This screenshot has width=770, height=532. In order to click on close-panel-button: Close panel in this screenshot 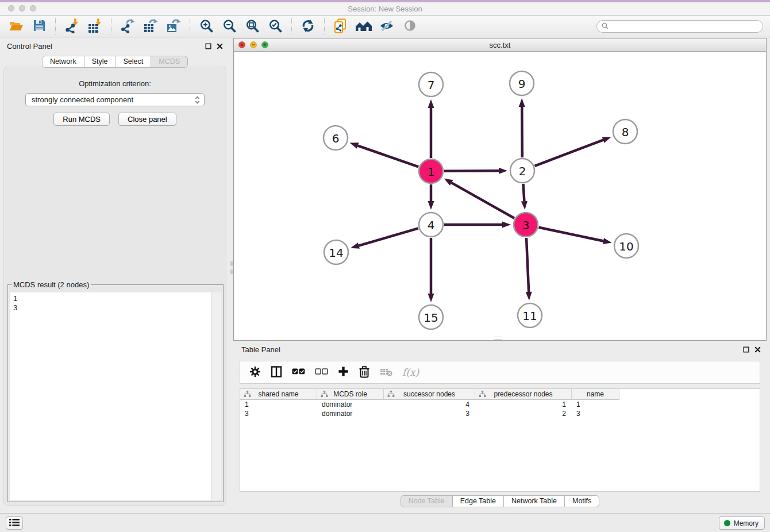, I will do `click(147, 119)`.